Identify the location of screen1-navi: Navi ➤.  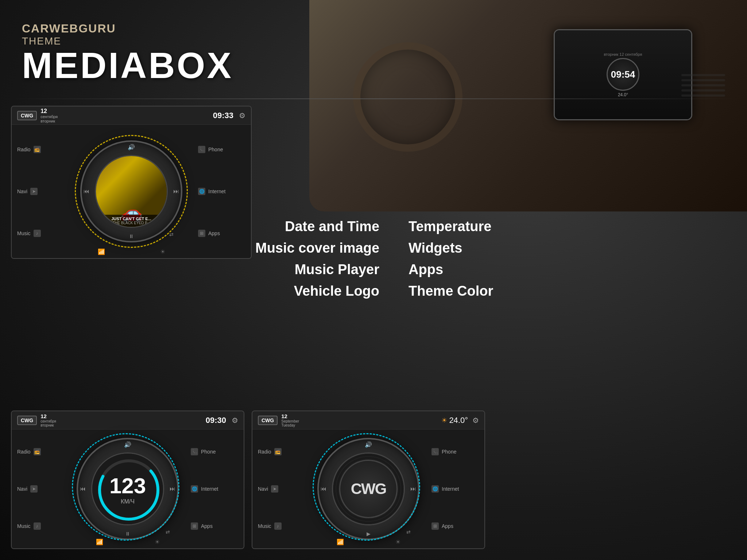
(41, 191).